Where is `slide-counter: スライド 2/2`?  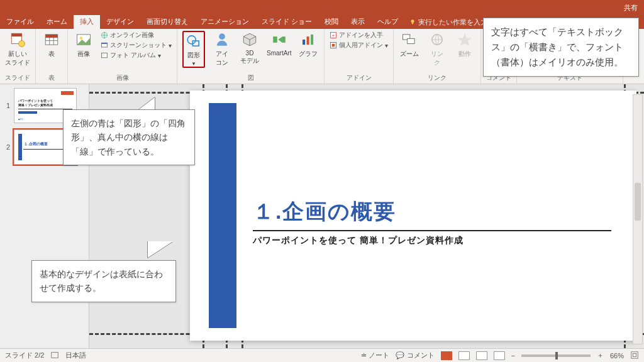
slide-counter: スライド 2/2 is located at coordinates (25, 356).